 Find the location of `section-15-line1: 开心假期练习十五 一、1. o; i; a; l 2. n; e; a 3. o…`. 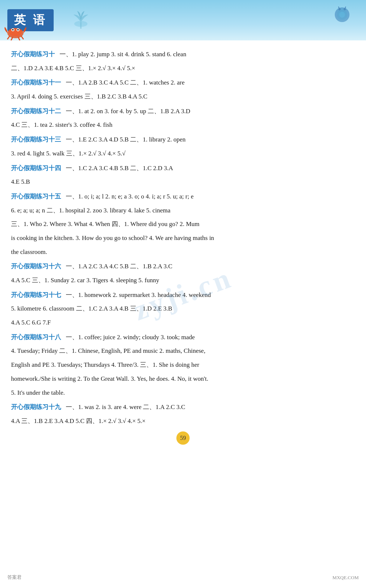

section-15-line1: 开心假期练习十五 一、1. o; i; a; l 2. n; e; a 3. o… is located at coordinates (183, 197).